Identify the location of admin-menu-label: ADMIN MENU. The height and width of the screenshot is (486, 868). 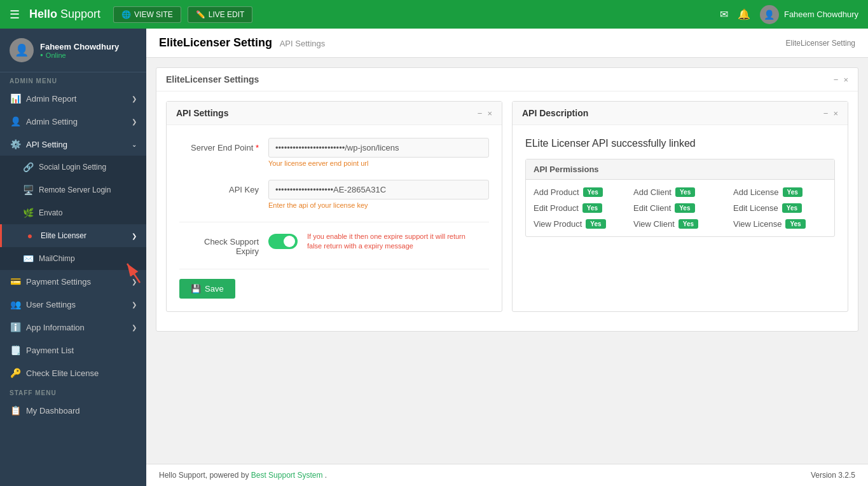
(73, 80).